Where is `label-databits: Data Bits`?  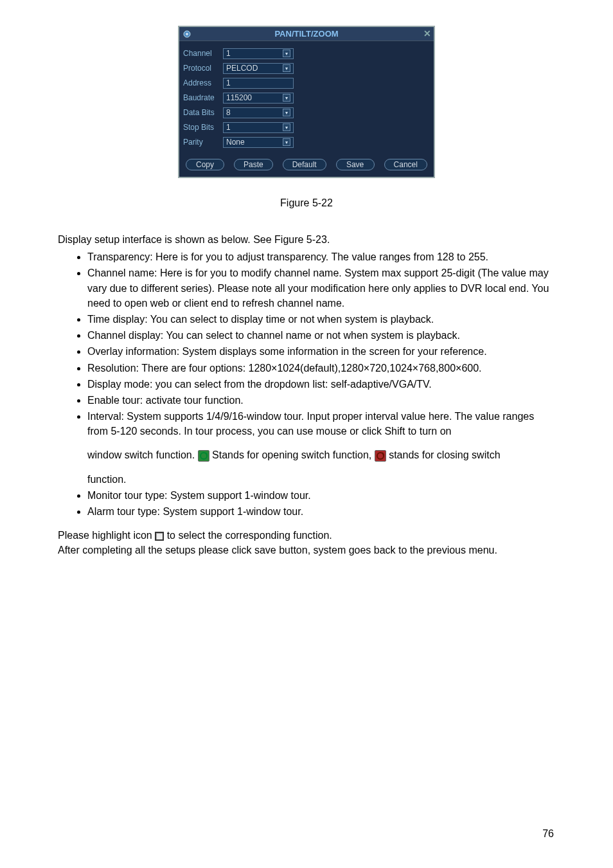
label-databits: Data Bits is located at coordinates (203, 113).